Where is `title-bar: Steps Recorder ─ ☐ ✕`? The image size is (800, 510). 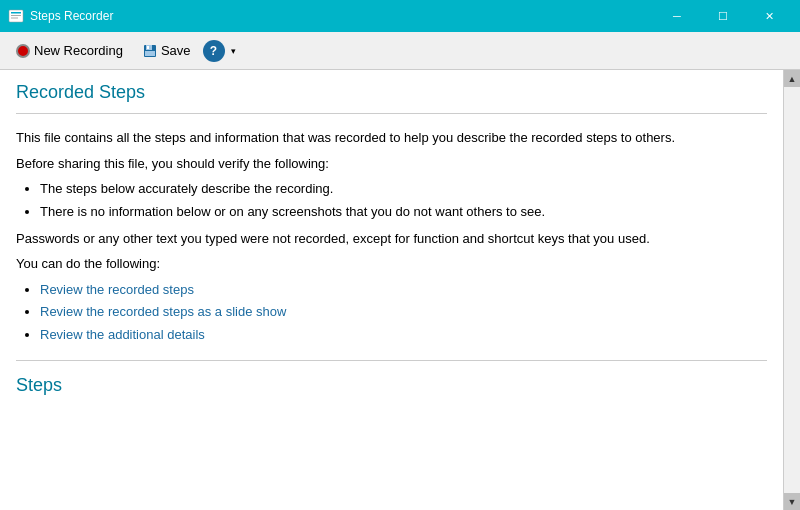
title-bar: Steps Recorder ─ ☐ ✕ is located at coordinates (400, 16).